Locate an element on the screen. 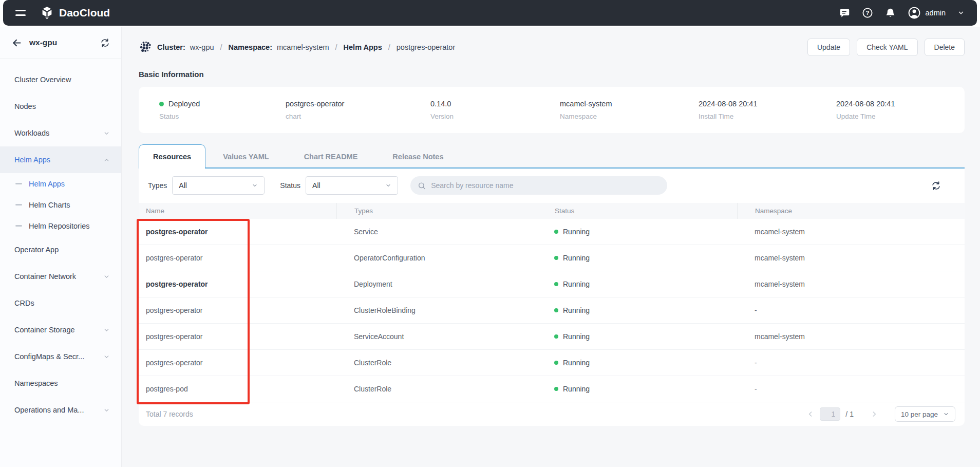 The width and height of the screenshot is (980, 467). app-dots-icon is located at coordinates (146, 47).